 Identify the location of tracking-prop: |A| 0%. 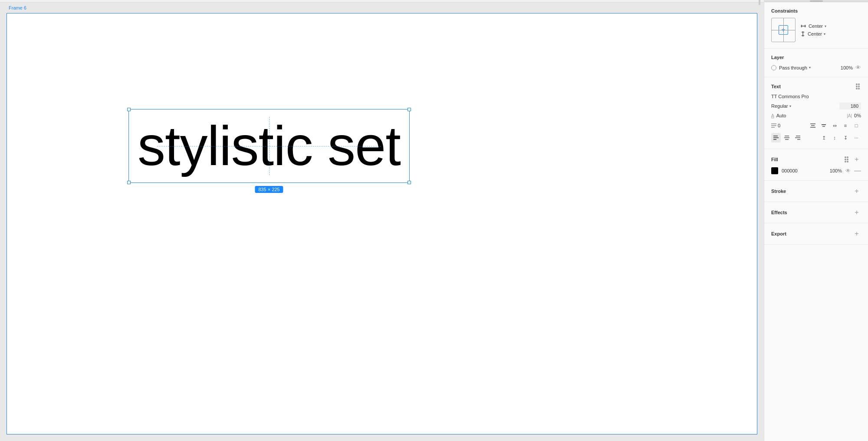
(854, 116).